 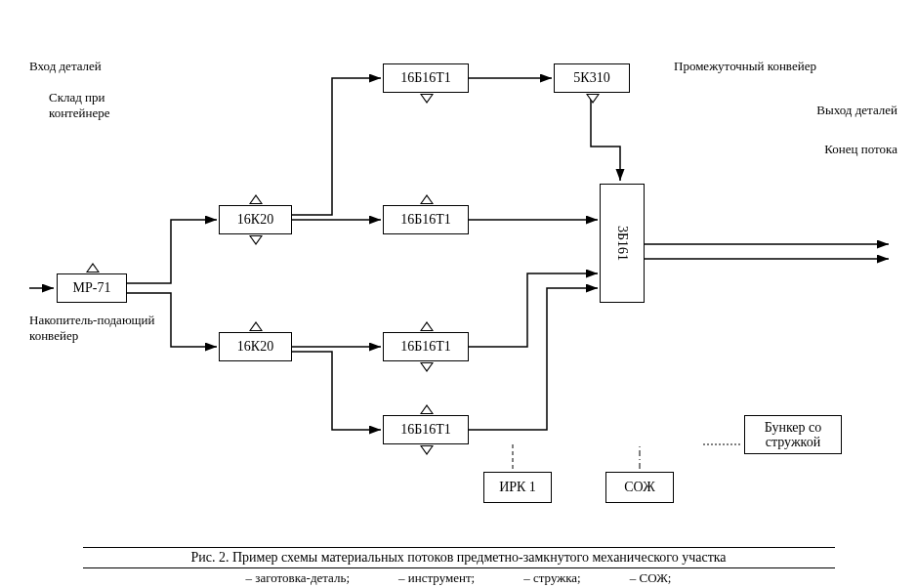 What do you see at coordinates (93, 105) in the screenshot?
I see `ann-warehouse: Склад при контейнере` at bounding box center [93, 105].